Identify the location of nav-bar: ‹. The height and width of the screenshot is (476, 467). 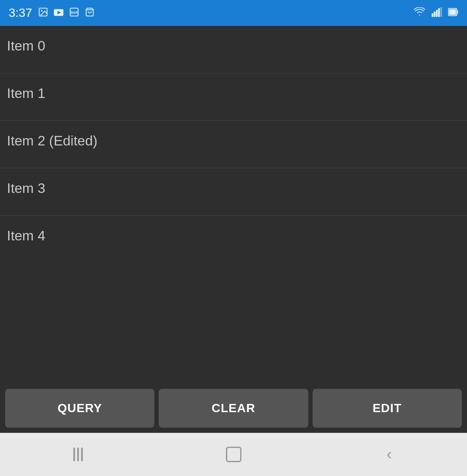
(234, 454).